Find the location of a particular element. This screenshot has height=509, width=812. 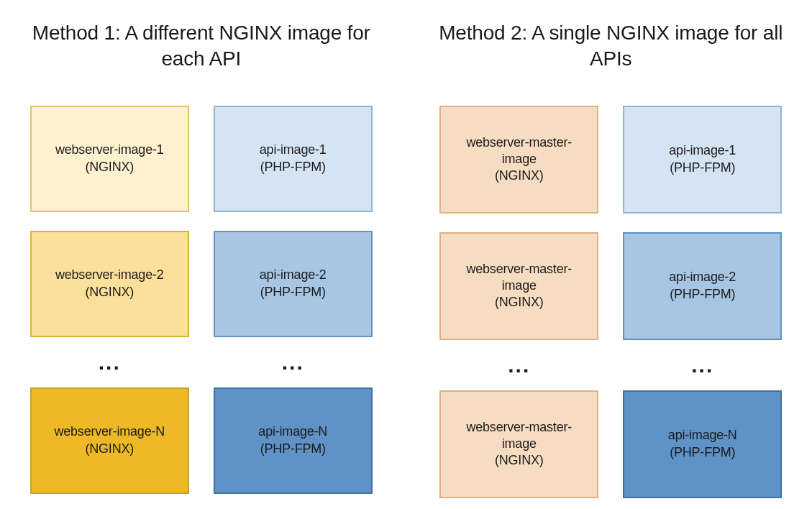

method-2-title: Method 2: A single NGINX image for all A… is located at coordinates (611, 46).